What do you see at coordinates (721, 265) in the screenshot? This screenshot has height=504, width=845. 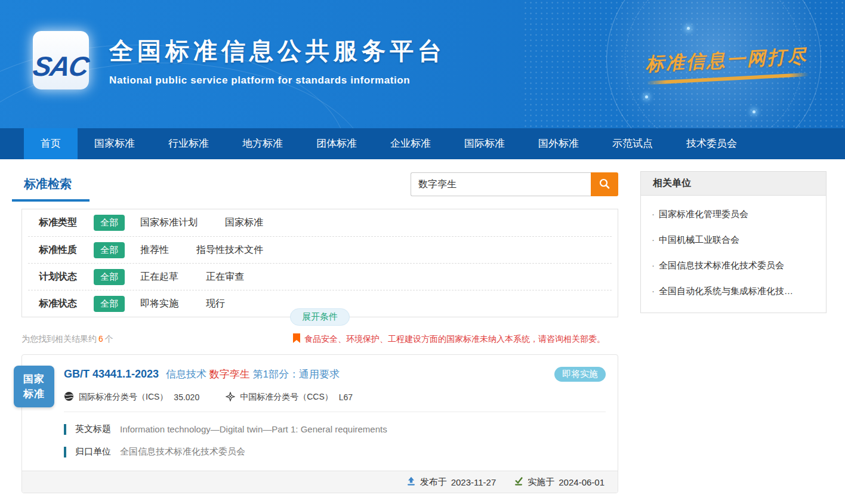 I see `related-unit-label: 全国信息技术标准化技术委员会` at bounding box center [721, 265].